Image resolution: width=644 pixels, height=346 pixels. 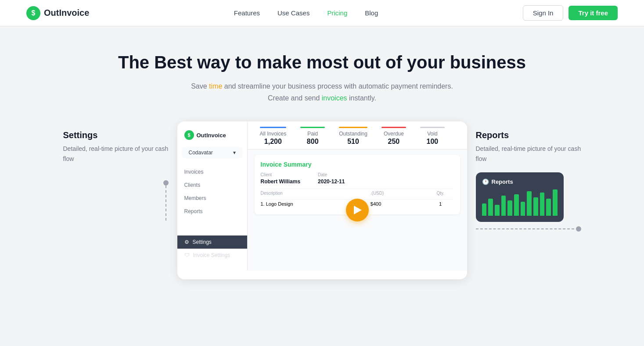 What do you see at coordinates (322, 62) in the screenshot?
I see `hero-heading: The Best way to make most out of your bu…` at bounding box center [322, 62].